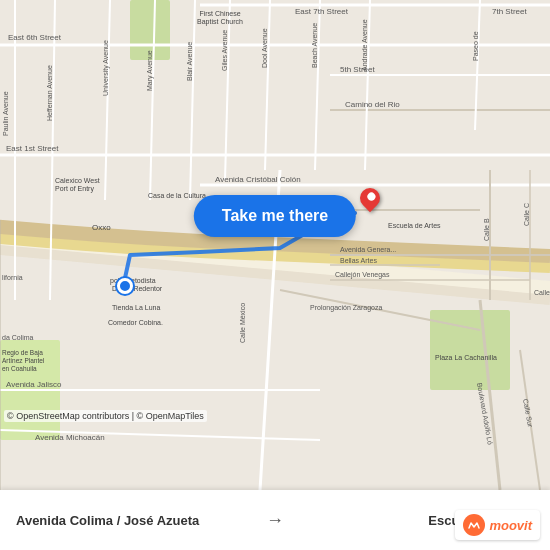 The height and width of the screenshot is (550, 550). I want to click on origin-marker, so click(125, 286).